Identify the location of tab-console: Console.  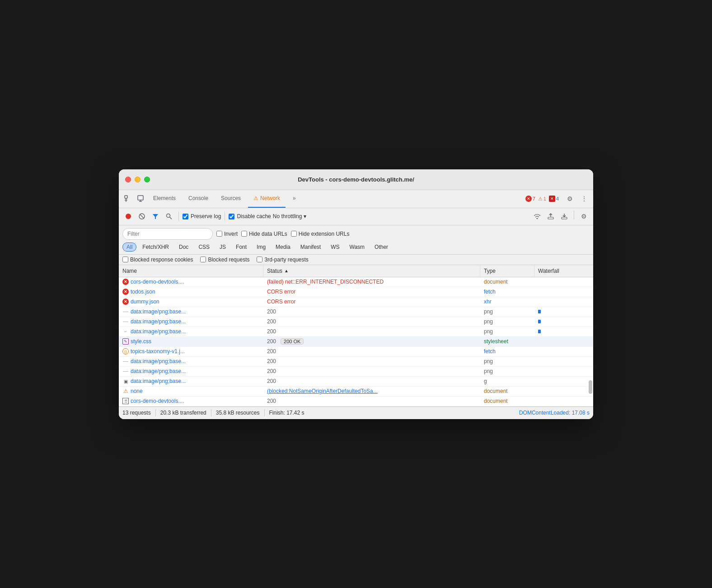
(198, 199).